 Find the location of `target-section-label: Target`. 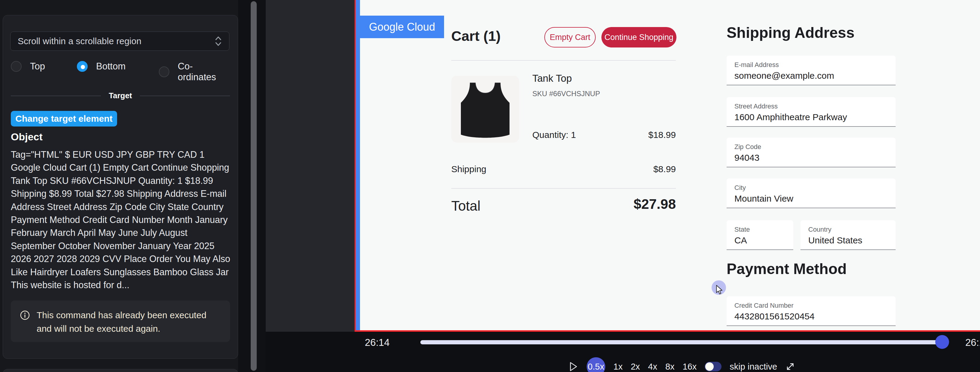

target-section-label: Target is located at coordinates (120, 96).